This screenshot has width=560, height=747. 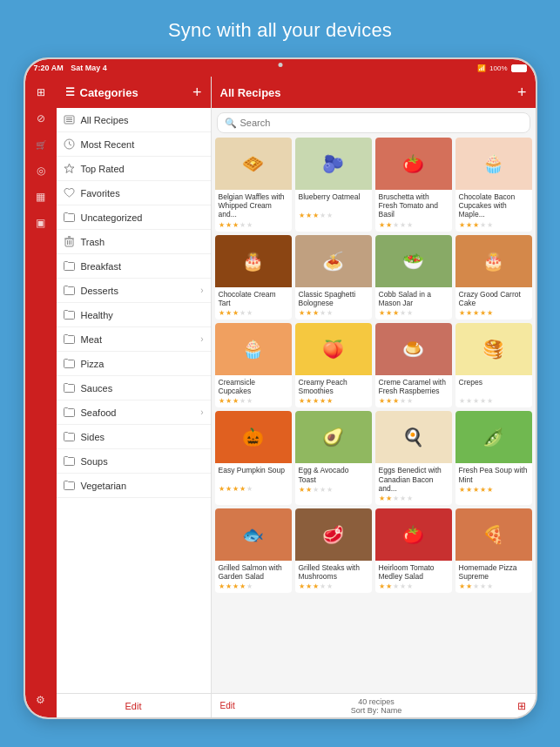 I want to click on category-item-meat: Meat›, so click(x=134, y=340).